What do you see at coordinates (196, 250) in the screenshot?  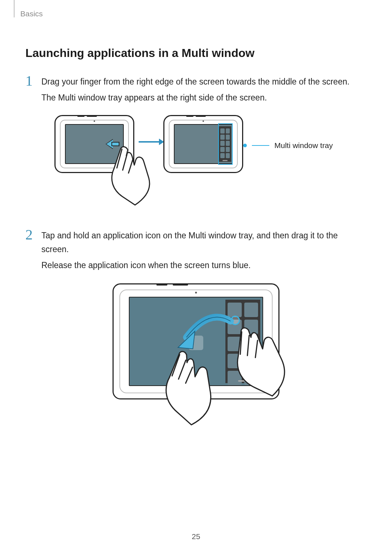 I see `step-2: 2 Tap and hold an application icon on th…` at bounding box center [196, 250].